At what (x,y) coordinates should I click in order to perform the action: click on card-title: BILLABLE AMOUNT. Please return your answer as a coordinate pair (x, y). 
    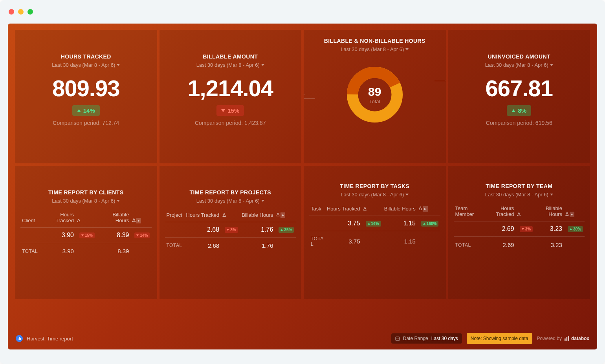
    Looking at the image, I should click on (231, 57).